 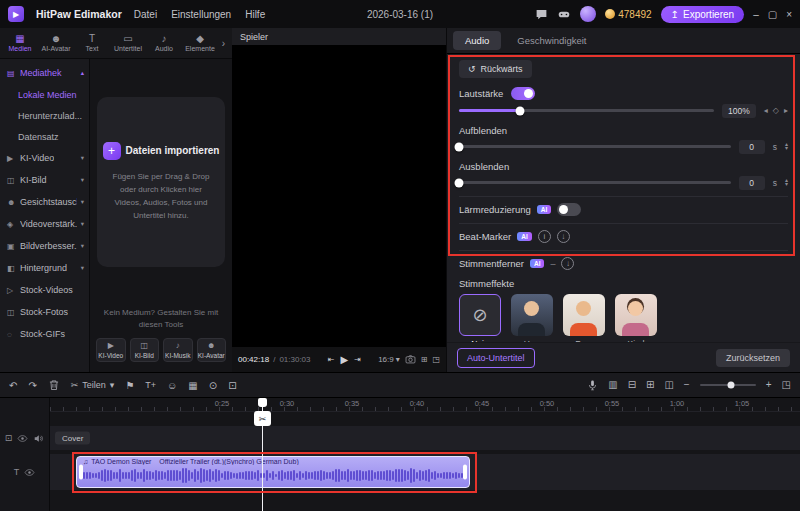 I want to click on menu-datei: Datei, so click(x=146, y=14).